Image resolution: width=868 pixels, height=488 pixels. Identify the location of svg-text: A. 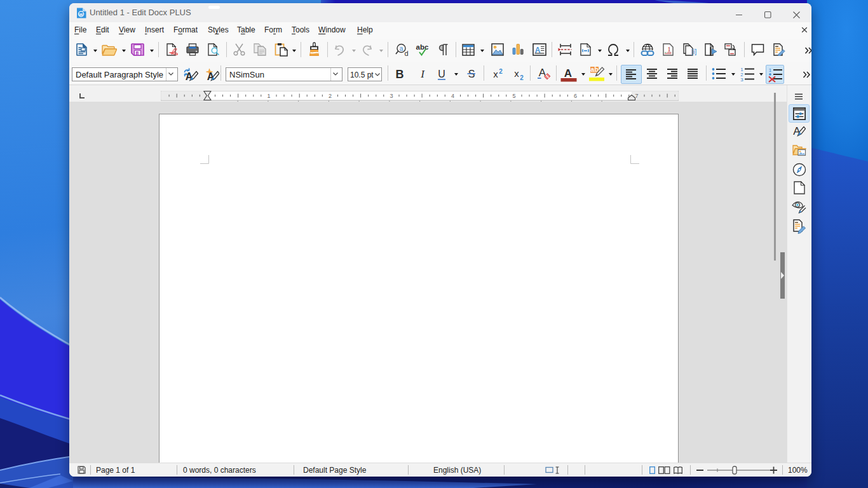
(568, 74).